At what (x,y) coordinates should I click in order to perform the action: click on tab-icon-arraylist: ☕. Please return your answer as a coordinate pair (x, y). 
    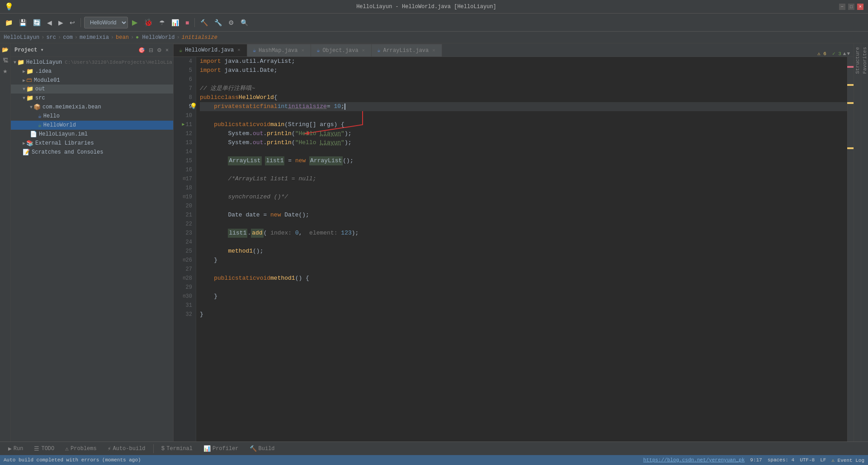
    Looking at the image, I should click on (379, 51).